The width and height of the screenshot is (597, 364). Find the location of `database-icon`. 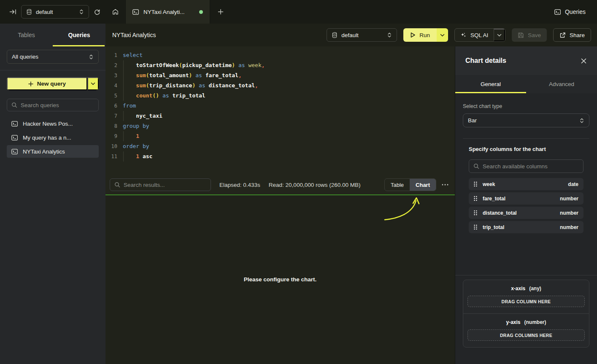

database-icon is located at coordinates (29, 12).